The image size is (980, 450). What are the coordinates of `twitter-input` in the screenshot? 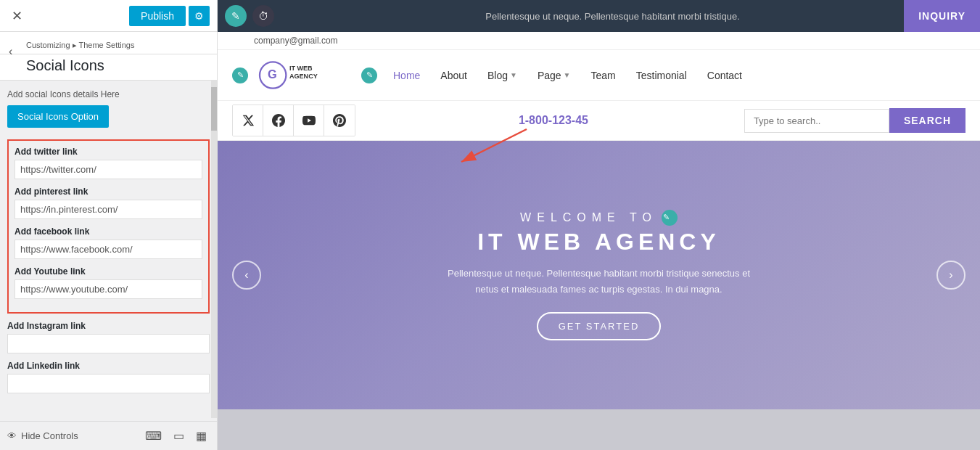 It's located at (109, 170).